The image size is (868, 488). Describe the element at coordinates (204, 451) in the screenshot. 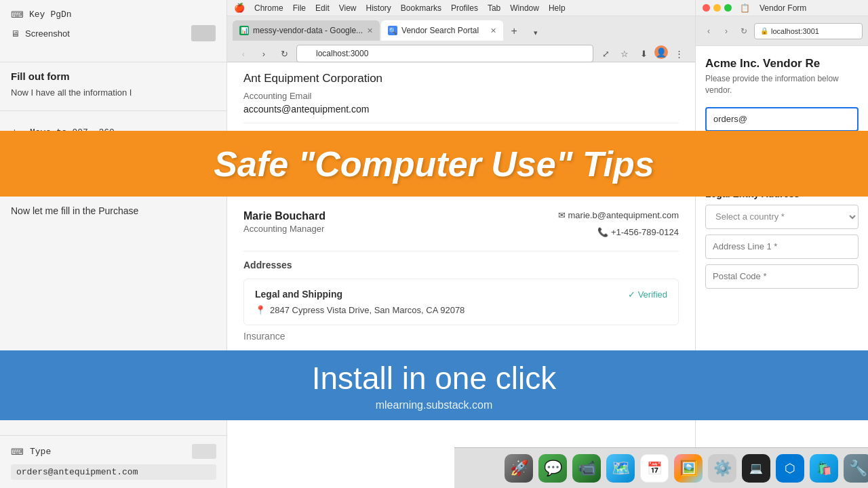

I see `bottom-kbd-thumb` at that location.